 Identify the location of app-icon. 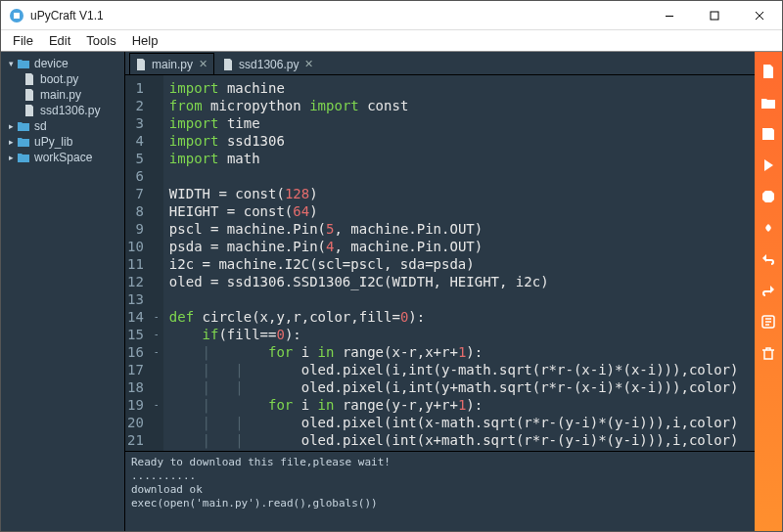
(17, 16).